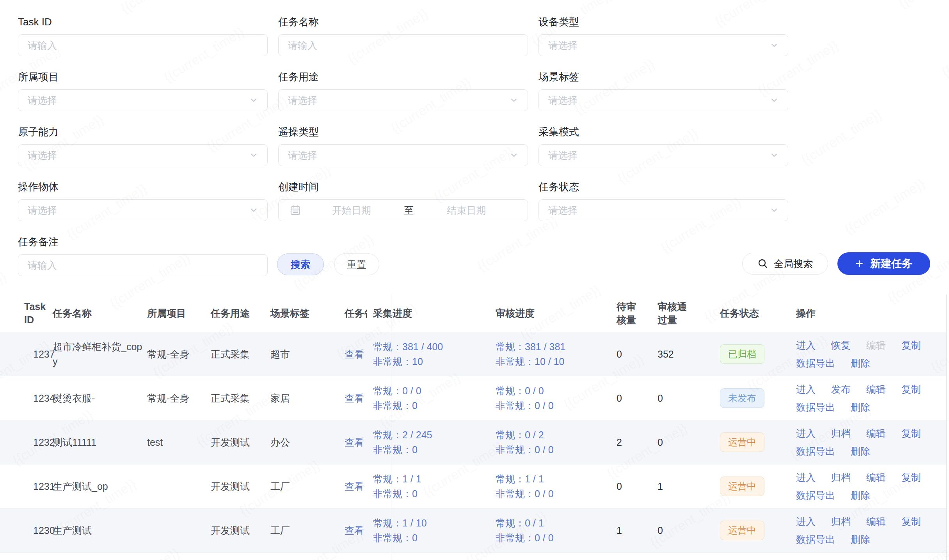 The width and height of the screenshot is (949, 560). What do you see at coordinates (563, 155) in the screenshot?
I see `collect-mode-placeholder: 请选择` at bounding box center [563, 155].